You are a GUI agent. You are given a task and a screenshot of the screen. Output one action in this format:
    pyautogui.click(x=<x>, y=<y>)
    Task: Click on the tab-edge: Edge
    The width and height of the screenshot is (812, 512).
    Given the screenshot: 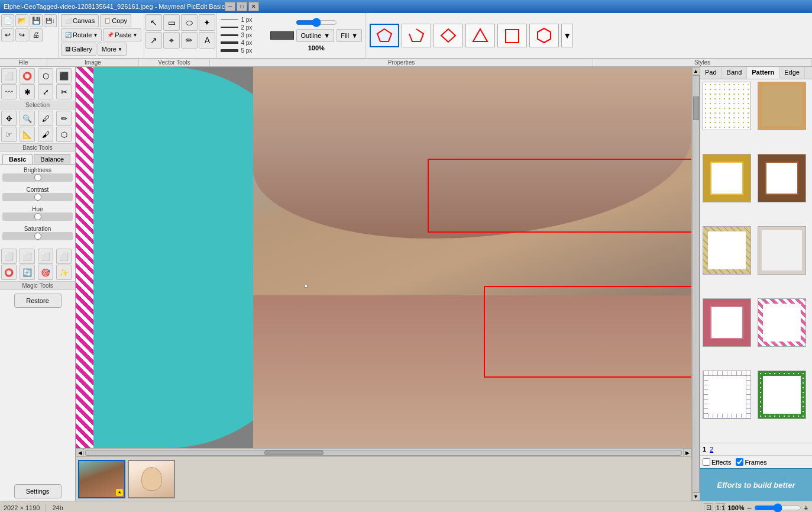 What is the action you would take?
    pyautogui.click(x=792, y=73)
    